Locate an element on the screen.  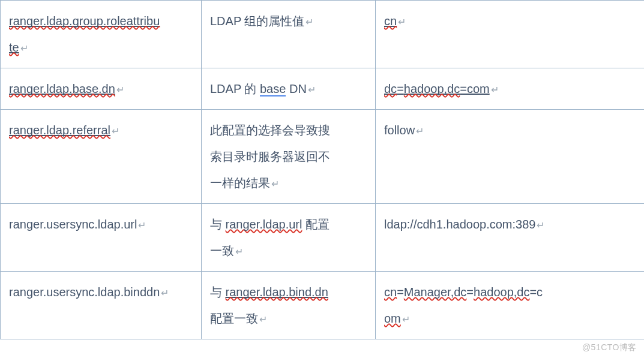
cell-text: ranger.ldap.bind.dn is located at coordinates (277, 292).